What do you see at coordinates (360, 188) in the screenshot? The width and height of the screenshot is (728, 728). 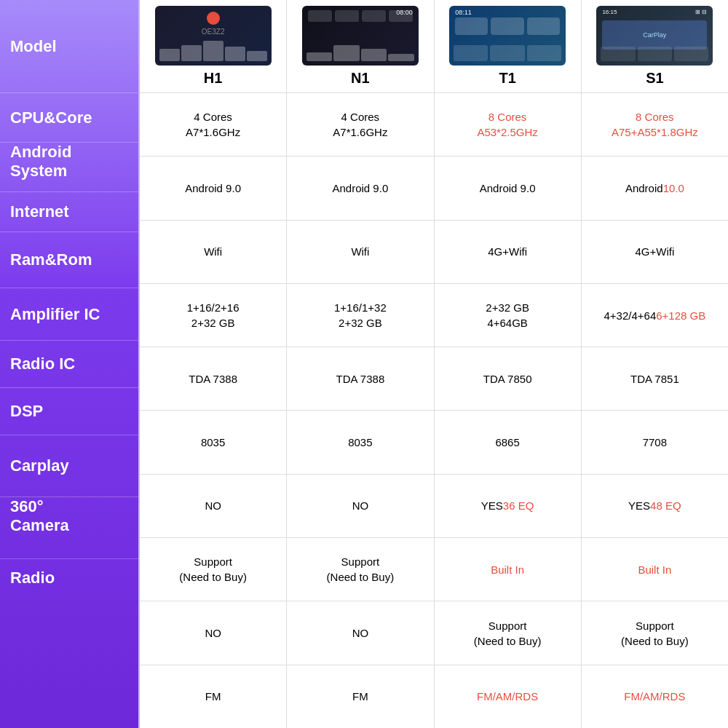 I see `android-n1: Android 9.0` at bounding box center [360, 188].